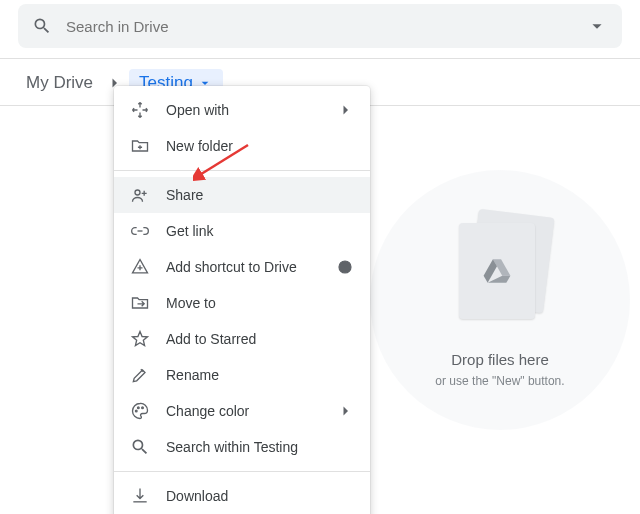 The image size is (640, 514). Describe the element at coordinates (140, 496) in the screenshot. I see `download-icon` at that location.